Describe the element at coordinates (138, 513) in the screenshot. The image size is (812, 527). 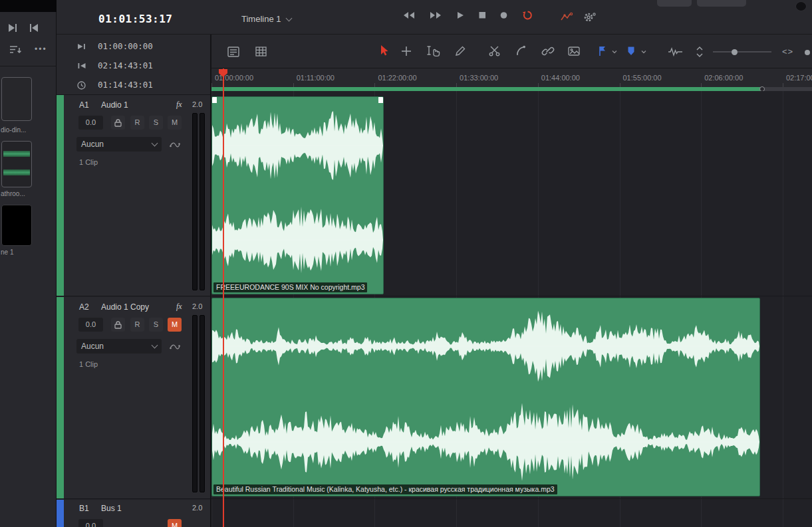
I see `track-header-b1: B1 Bus 1 2.0 0.0 M` at that location.